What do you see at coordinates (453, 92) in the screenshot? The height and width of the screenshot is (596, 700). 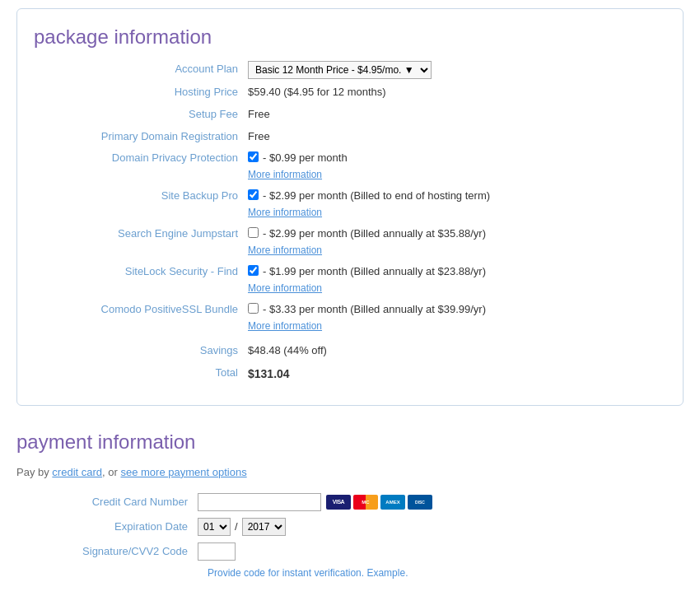 I see `hosting-price-value: $59.40 ($4.95 for 12 months)` at bounding box center [453, 92].